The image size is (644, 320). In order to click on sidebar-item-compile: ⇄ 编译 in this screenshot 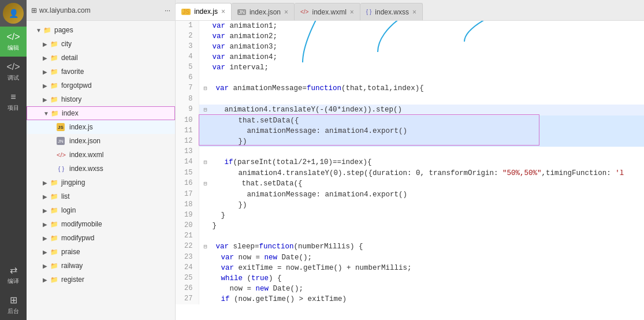, I will do `click(13, 275)`.